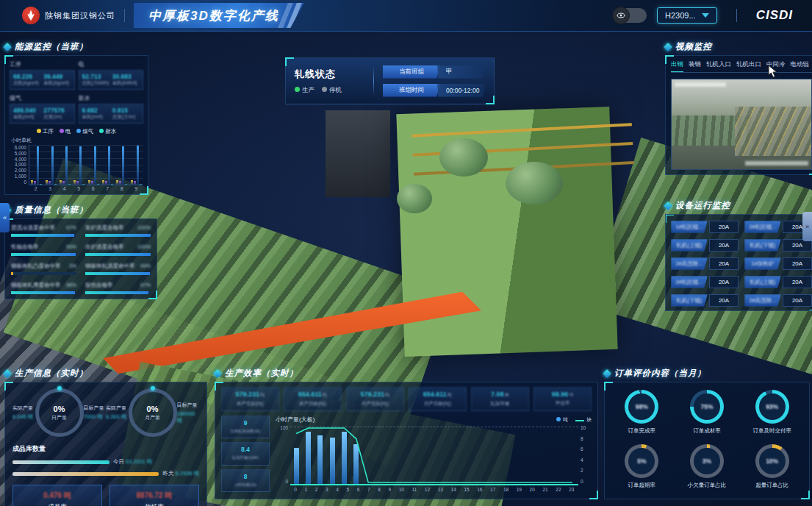 The height and width of the screenshot is (506, 812). I want to click on x-tick: 16, so click(479, 490).